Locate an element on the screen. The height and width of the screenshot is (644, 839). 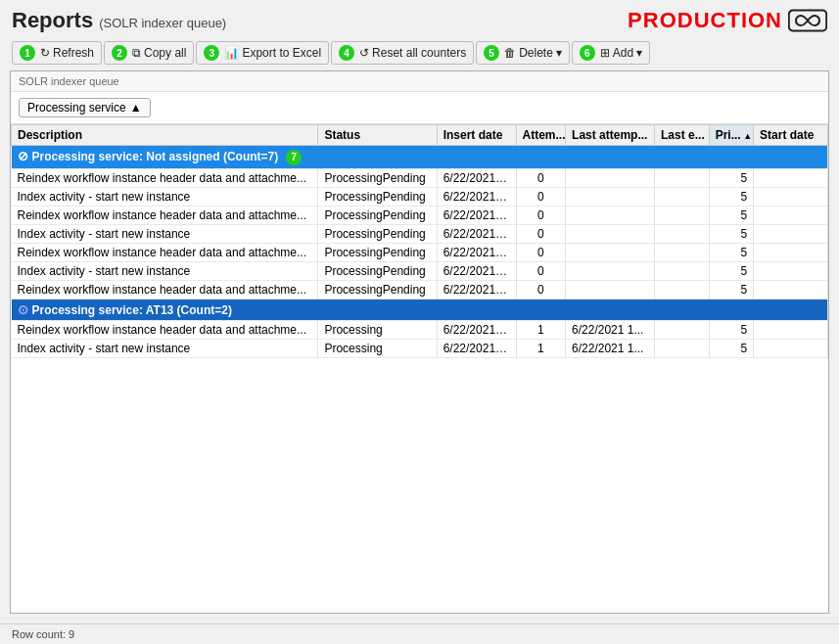
copy-badge: 2 is located at coordinates (119, 53).